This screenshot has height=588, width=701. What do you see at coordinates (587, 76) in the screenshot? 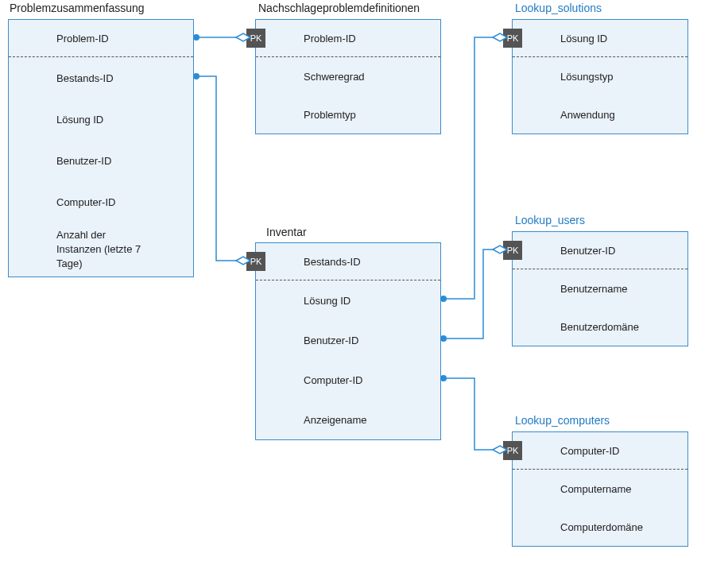
I see `field-label: Lösungstyp` at bounding box center [587, 76].